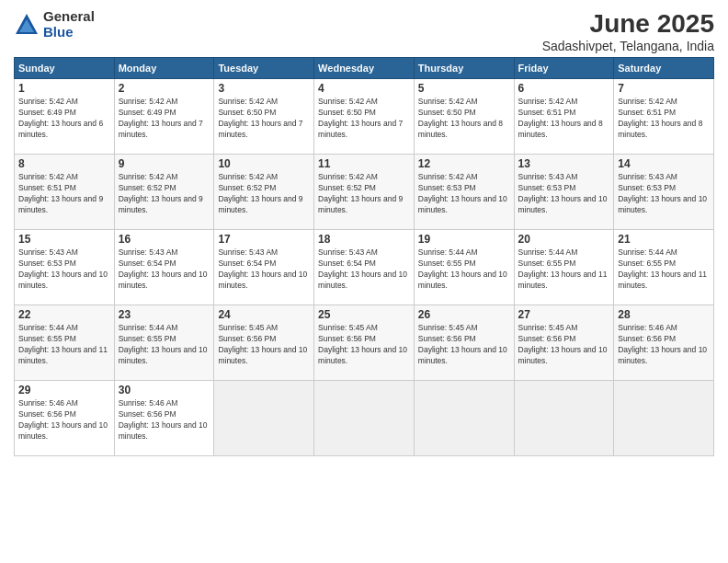 The width and height of the screenshot is (728, 563). I want to click on cell-info: Sunrise: 5:42 AMSunset: 6:53 PMDaylight:…, so click(463, 193).